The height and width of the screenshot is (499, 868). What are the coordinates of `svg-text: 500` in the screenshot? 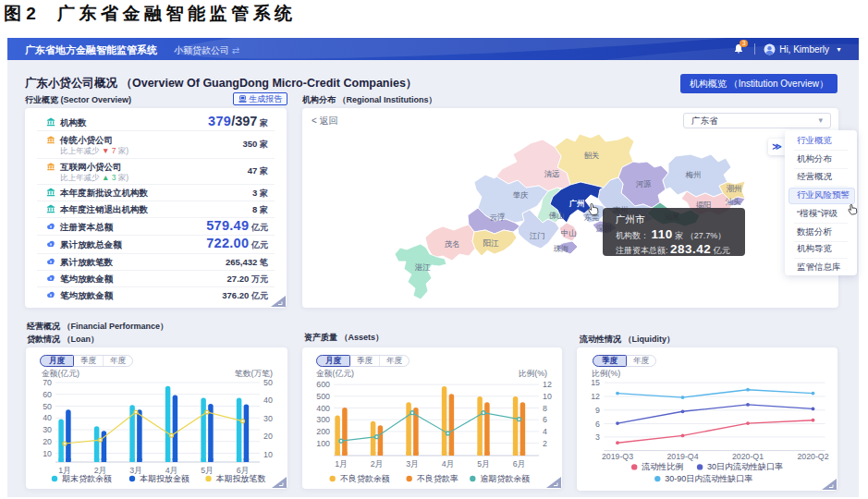 It's located at (324, 396).